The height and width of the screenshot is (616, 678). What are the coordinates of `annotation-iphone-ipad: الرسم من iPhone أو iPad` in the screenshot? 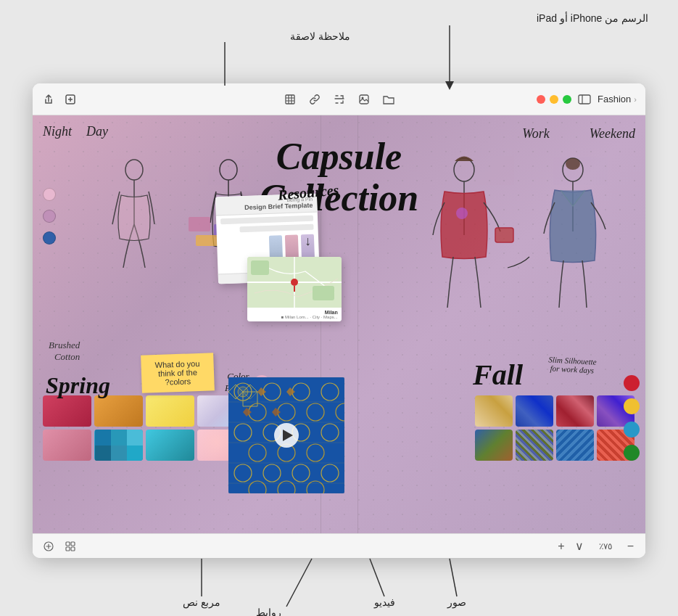 It's located at (592, 17).